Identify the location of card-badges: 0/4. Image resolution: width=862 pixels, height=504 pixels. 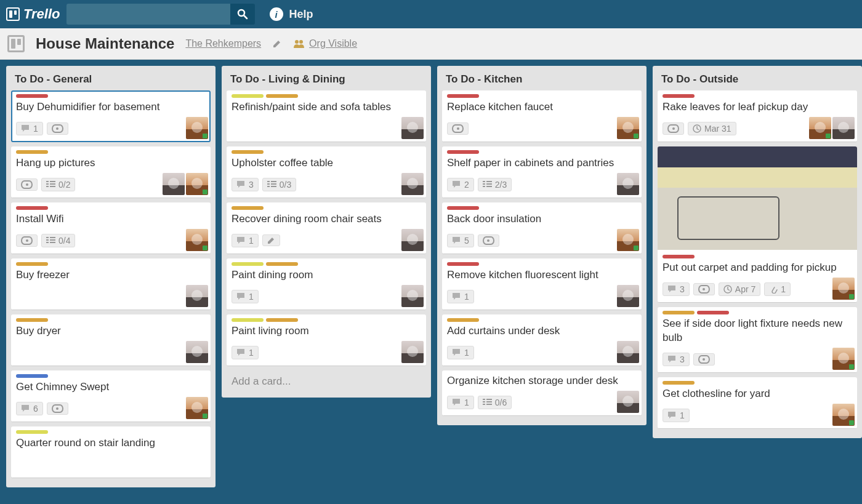
(111, 241).